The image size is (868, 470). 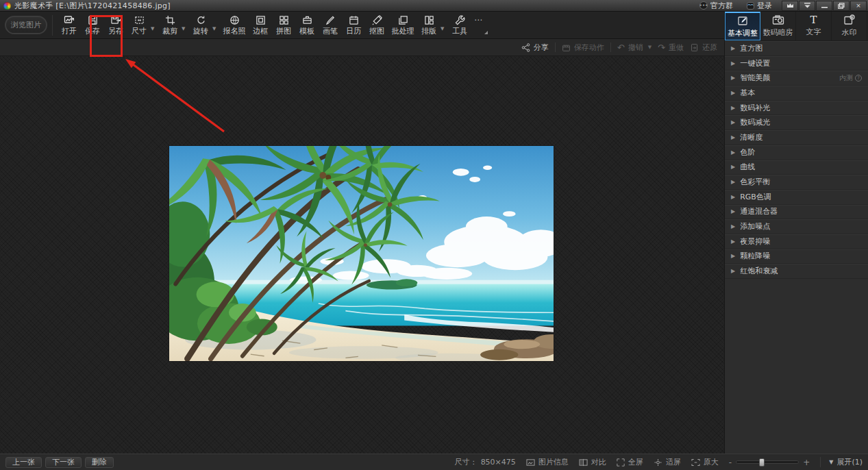 What do you see at coordinates (762, 462) in the screenshot?
I see `zoom-slider-thumb` at bounding box center [762, 462].